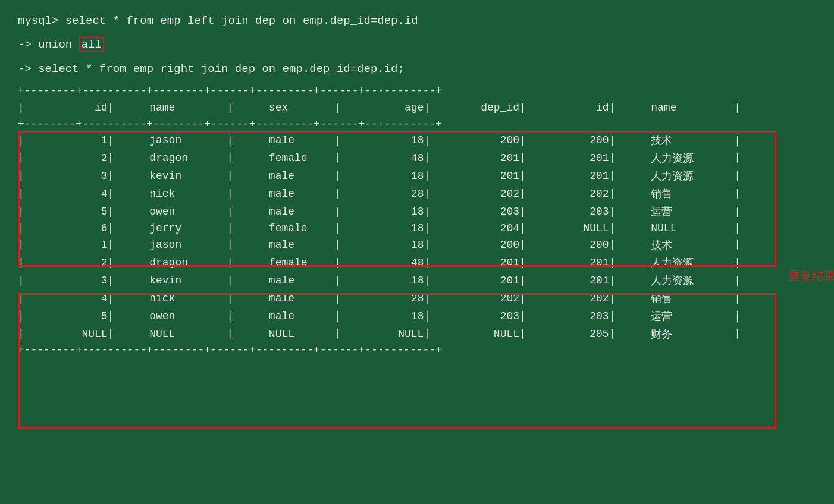 Image resolution: width=834 pixels, height=504 pixels. Describe the element at coordinates (92, 45) in the screenshot. I see `highlight-all: all` at that location.